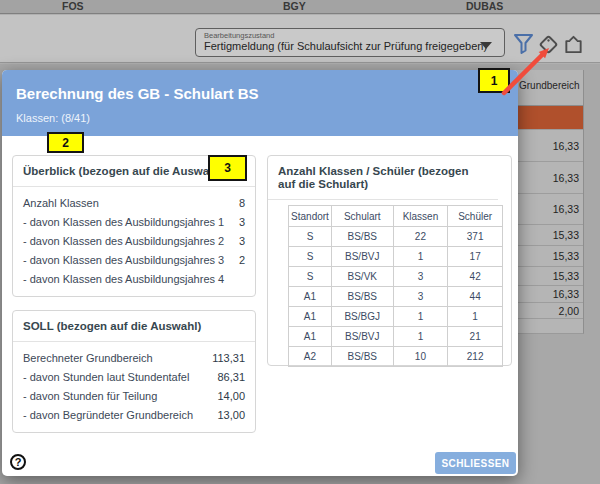  What do you see at coordinates (242, 204) in the screenshot?
I see `row-value: 8` at bounding box center [242, 204].